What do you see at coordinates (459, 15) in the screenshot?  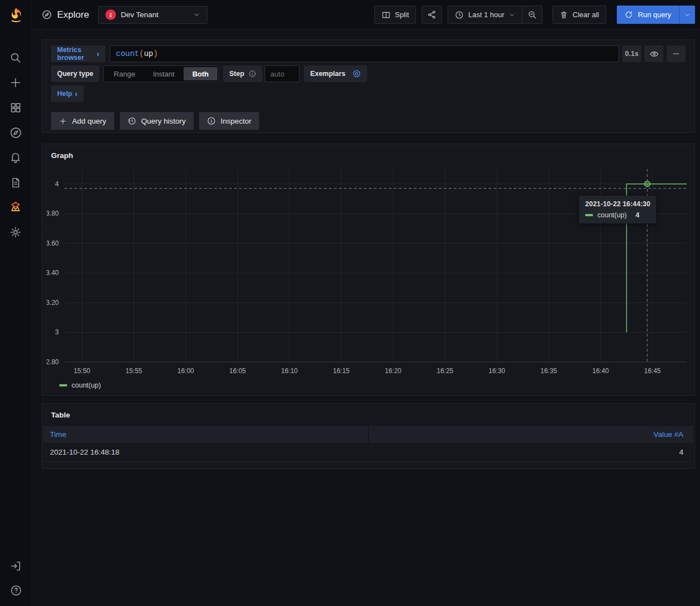 I see `clock-icon` at bounding box center [459, 15].